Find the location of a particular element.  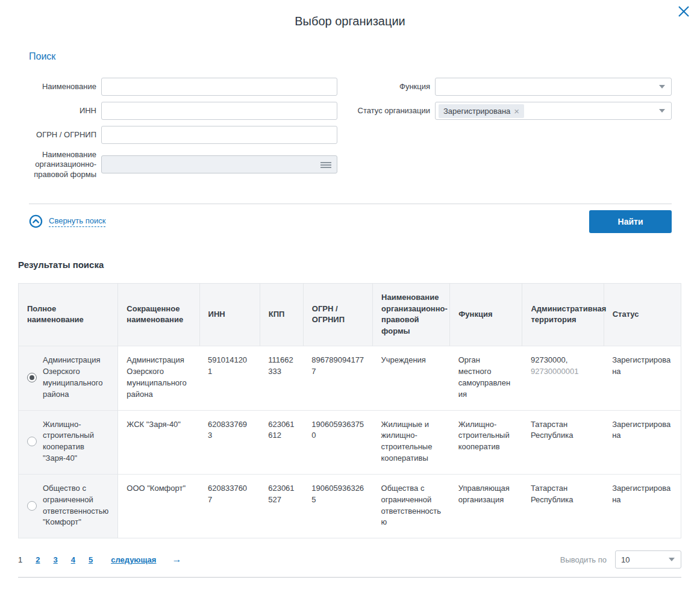

col-ogrn: ОГРН / ОГРНИП is located at coordinates (337, 314).